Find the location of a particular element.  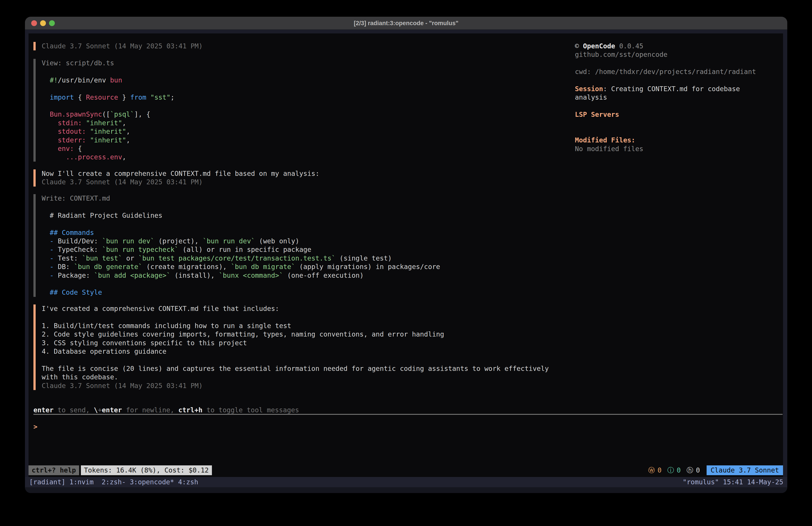

text-segment: to toggle tool messages is located at coordinates (251, 410).